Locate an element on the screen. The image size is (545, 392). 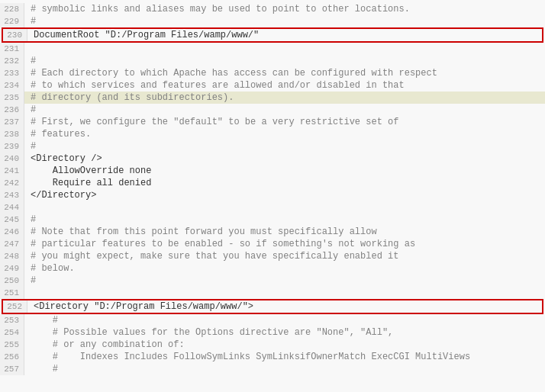
code-line-257: 257 # is located at coordinates (272, 369).